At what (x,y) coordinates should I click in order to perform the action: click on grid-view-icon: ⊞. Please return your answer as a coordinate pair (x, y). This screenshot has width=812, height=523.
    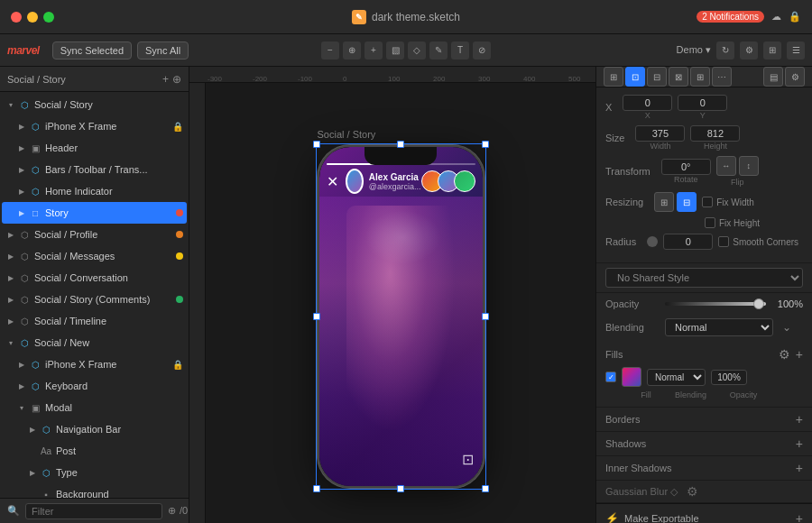
    Looking at the image, I should click on (772, 50).